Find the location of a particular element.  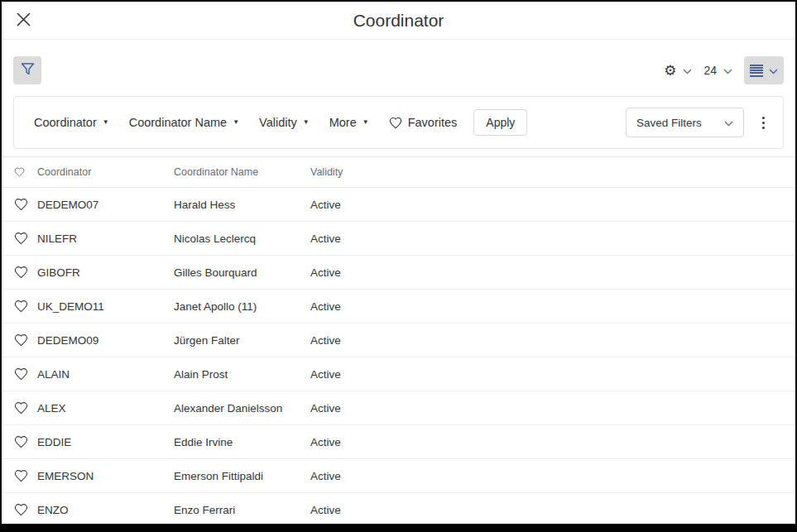

funnel-icon is located at coordinates (28, 70).